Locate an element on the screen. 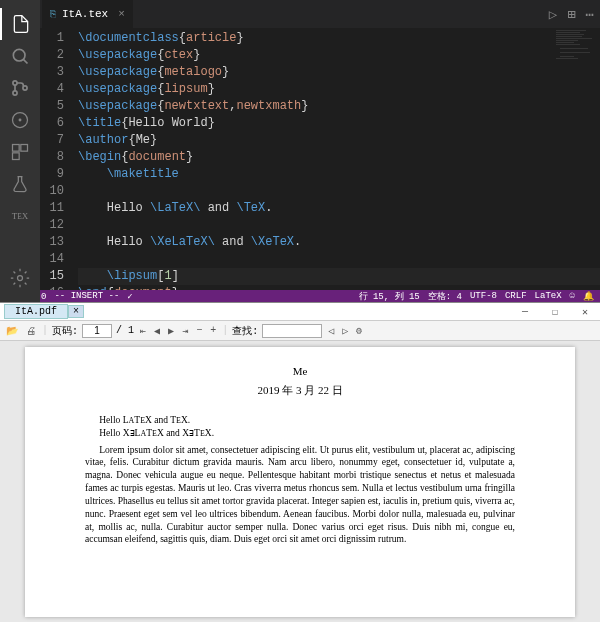 The height and width of the screenshot is (622, 600). explorer-icon is located at coordinates (20, 24).